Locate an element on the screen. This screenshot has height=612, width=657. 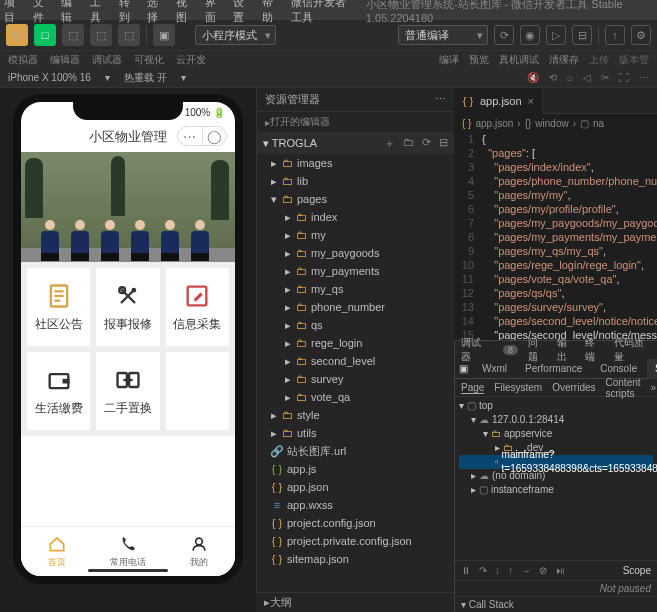
source-tree: ▾ ▢ top ▾ ☁ 127.0.0.1:28414 ▾ 🗀 appservi… is located at coordinates (556, 478).